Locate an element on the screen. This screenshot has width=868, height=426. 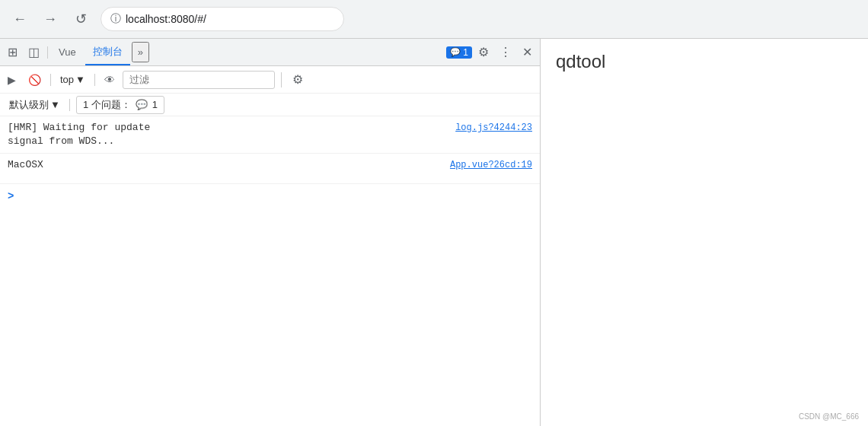
console-row-1: MacOSX App.vue?26cd:19 is located at coordinates (270, 169).